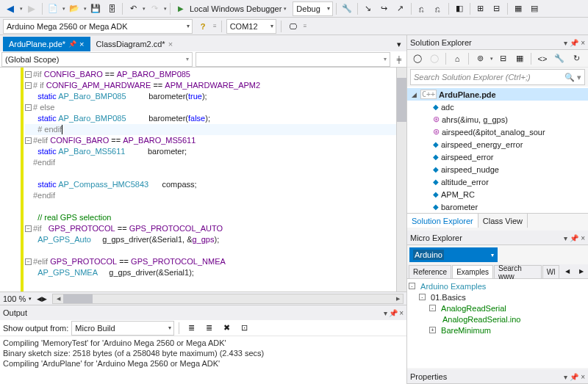  What do you see at coordinates (551, 272) in the screenshot?
I see `me-tab-more: Wl` at bounding box center [551, 272].